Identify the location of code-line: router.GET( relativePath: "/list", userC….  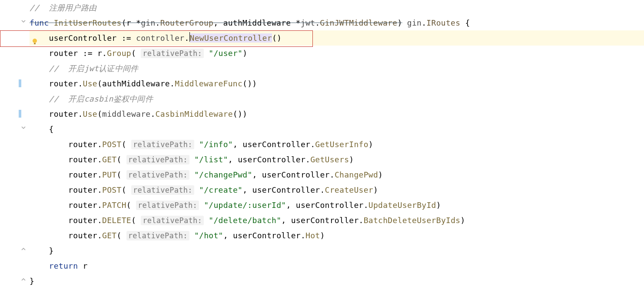
(337, 160).